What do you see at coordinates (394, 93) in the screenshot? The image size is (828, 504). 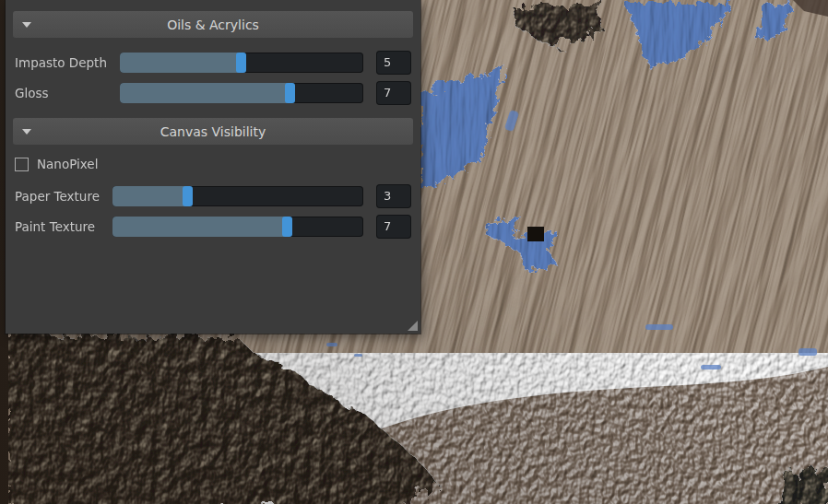 I see `gloss-value: 7` at bounding box center [394, 93].